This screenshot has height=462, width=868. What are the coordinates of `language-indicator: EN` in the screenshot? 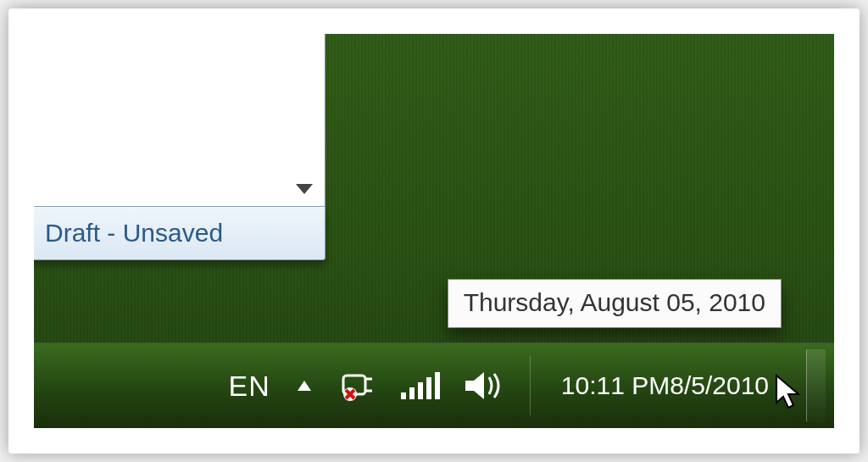 It's located at (249, 387).